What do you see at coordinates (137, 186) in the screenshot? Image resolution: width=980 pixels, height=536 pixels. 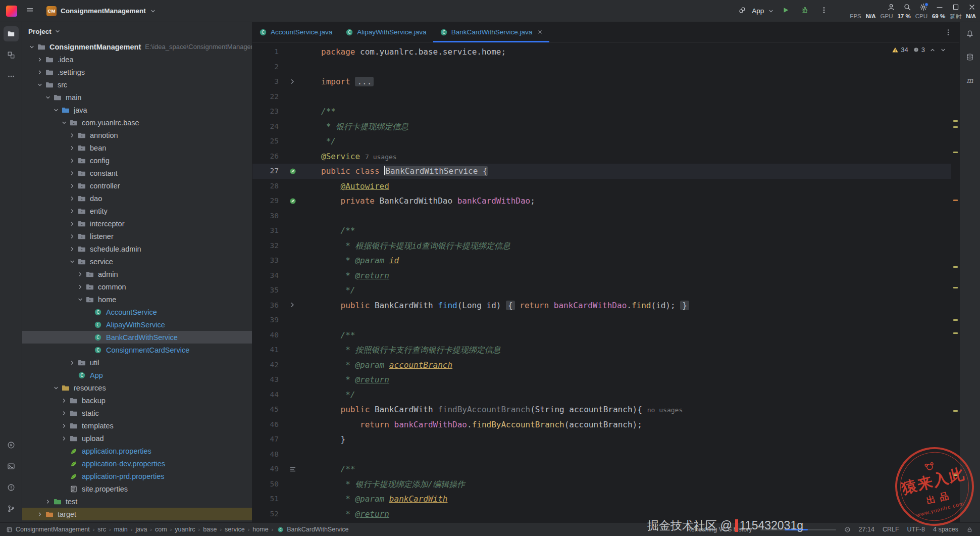 I see `tree-item-controller: controller` at bounding box center [137, 186].